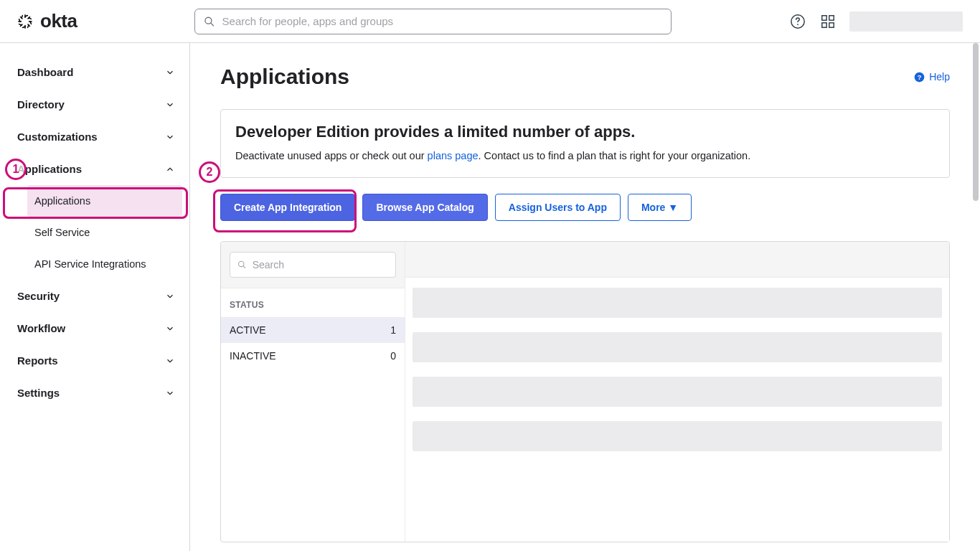 This screenshot has width=980, height=551. I want to click on sidebar-item-directory: Directory, so click(96, 105).